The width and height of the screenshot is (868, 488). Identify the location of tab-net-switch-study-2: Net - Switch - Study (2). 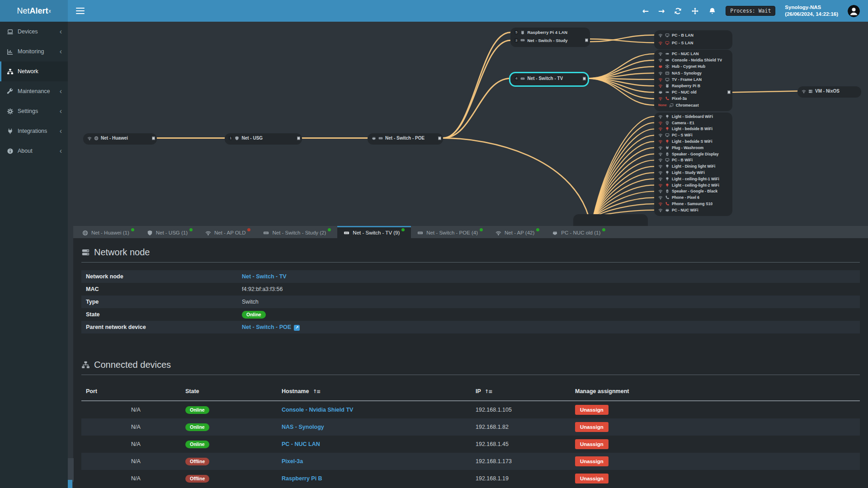
(297, 232).